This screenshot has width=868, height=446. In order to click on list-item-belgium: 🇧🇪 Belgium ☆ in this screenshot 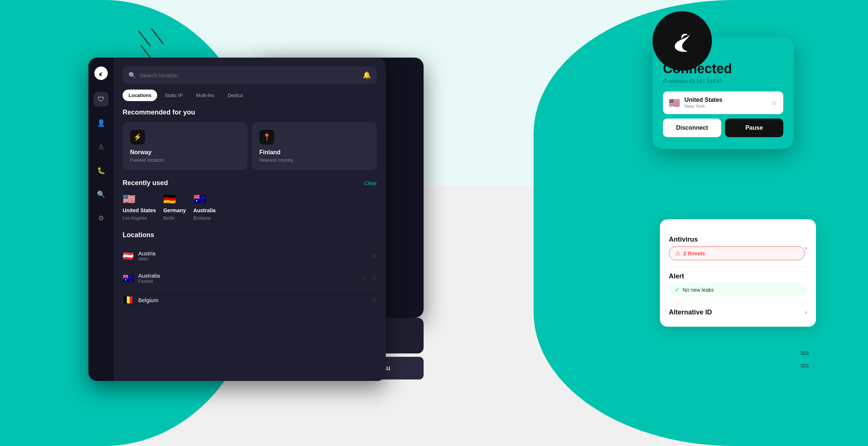, I will do `click(250, 300)`.